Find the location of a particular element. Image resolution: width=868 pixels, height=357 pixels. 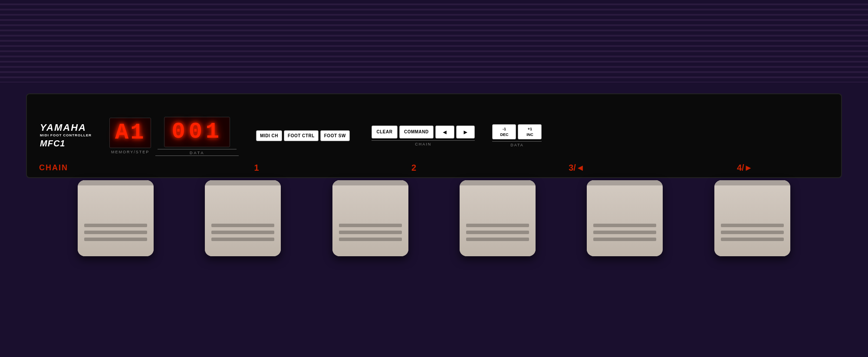

data-display-label: DATA is located at coordinates (197, 152).